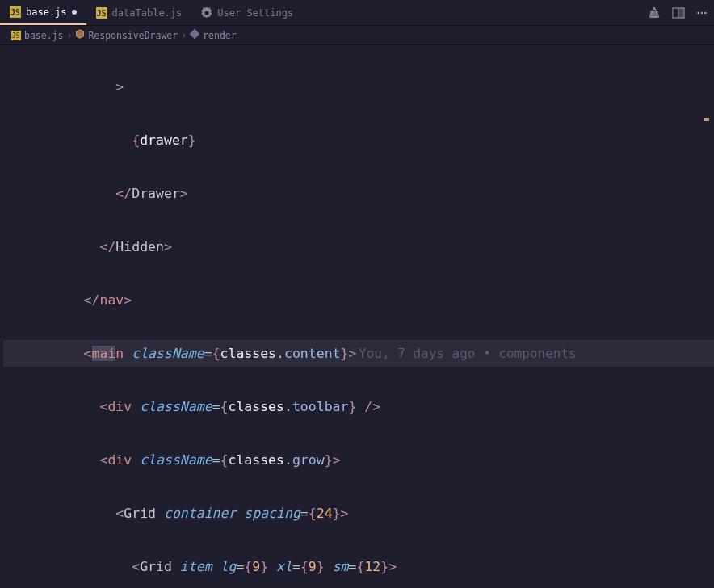  I want to click on attr: lg, so click(229, 567).